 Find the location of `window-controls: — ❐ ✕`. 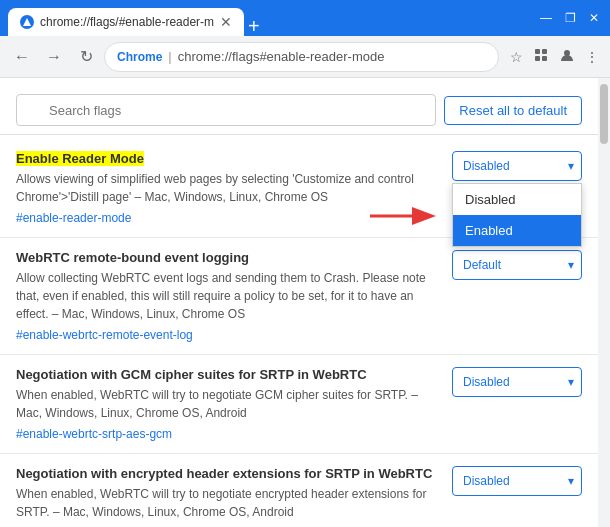

window-controls: — ❐ ✕ is located at coordinates (570, 18).